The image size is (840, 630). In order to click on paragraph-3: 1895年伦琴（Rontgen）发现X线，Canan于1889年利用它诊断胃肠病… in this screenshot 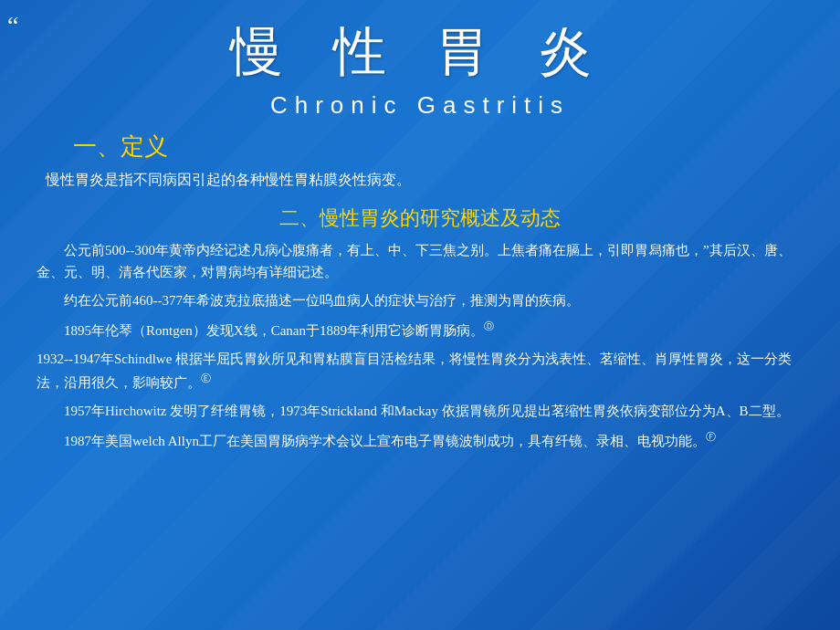, I will do `click(420, 331)`.